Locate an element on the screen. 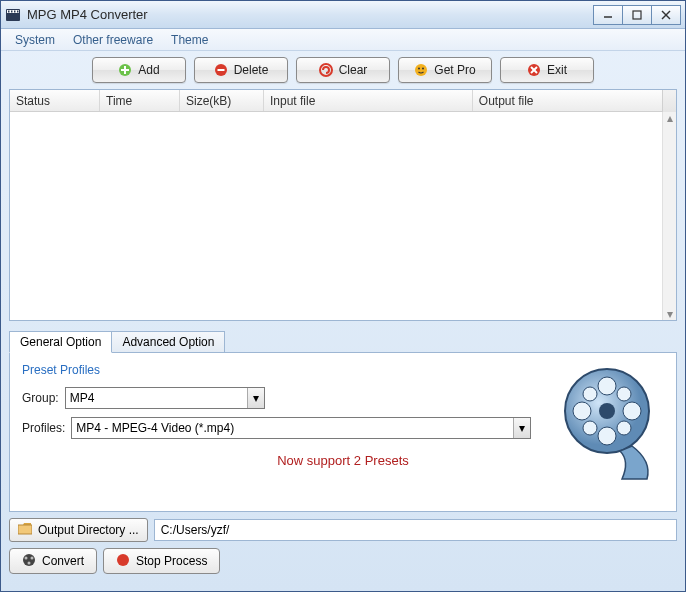 The width and height of the screenshot is (686, 592). delete-button: Delete is located at coordinates (241, 70).